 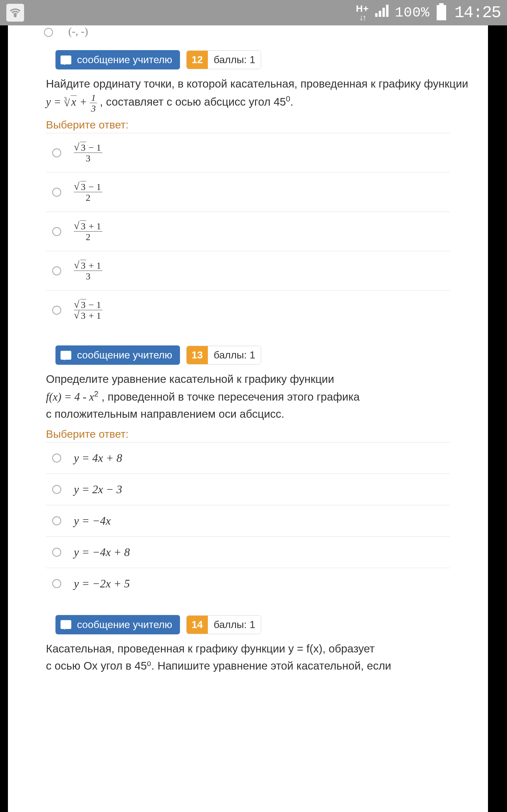 I want to click on q13-option-e: y = −2x + 5, so click(x=248, y=584).